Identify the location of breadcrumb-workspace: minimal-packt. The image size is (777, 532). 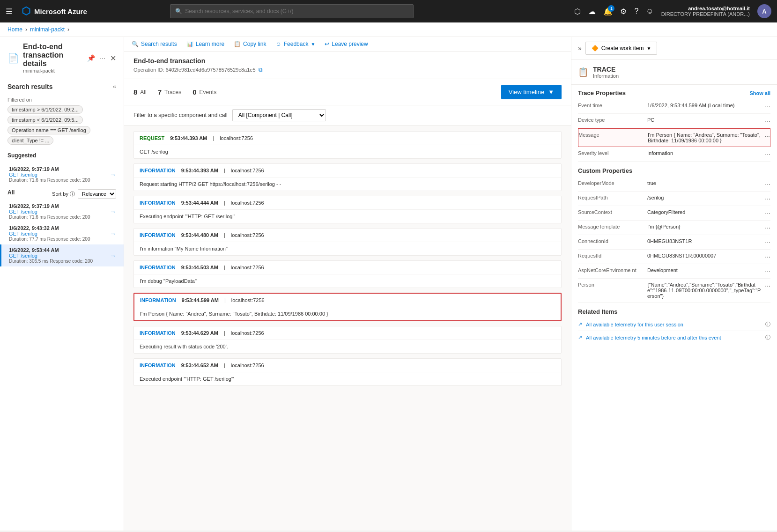
(47, 30).